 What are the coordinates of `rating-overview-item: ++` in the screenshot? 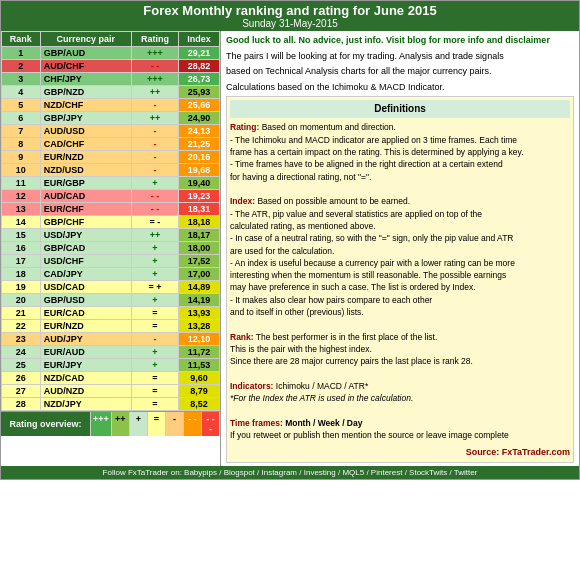 It's located at (121, 424).